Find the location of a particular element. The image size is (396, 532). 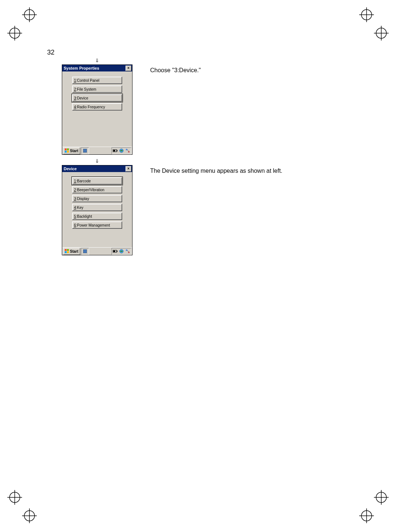

menu-item-2: 2:File System is located at coordinates (97, 89).